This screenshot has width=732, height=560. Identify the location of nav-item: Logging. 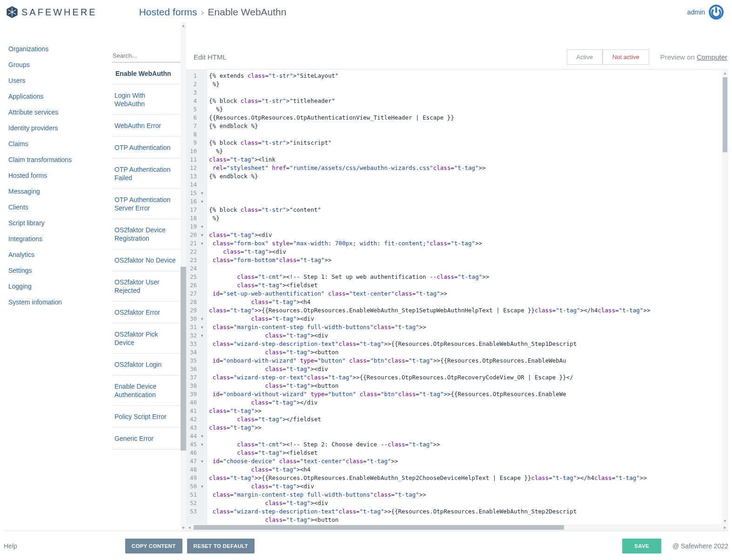
(60, 286).